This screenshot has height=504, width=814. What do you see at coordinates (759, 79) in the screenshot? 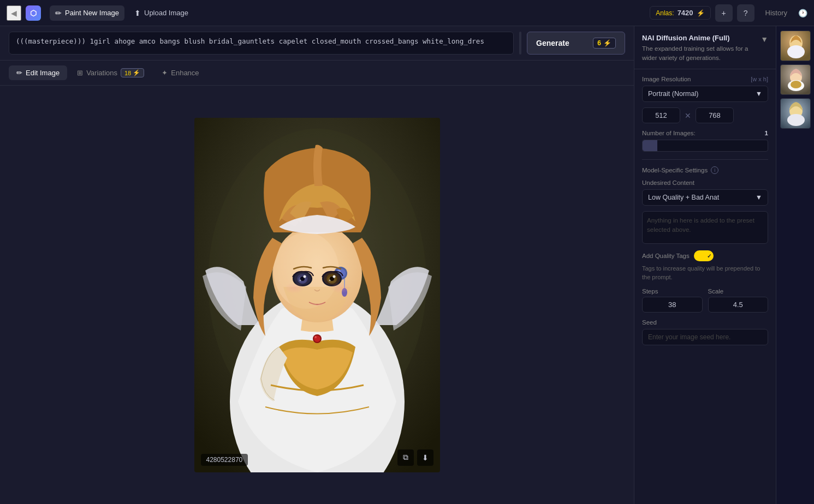
I see `resolution-hint: [w x h]` at bounding box center [759, 79].